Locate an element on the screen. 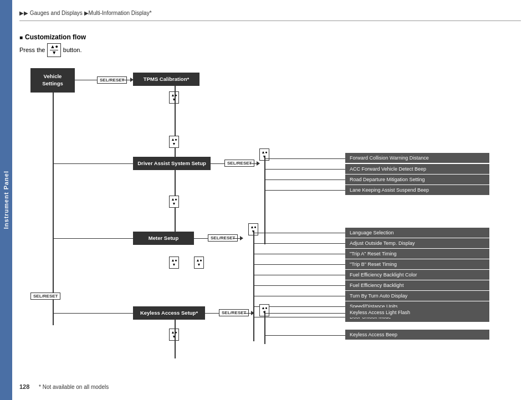  line-to-ms2 is located at coordinates (300, 244).